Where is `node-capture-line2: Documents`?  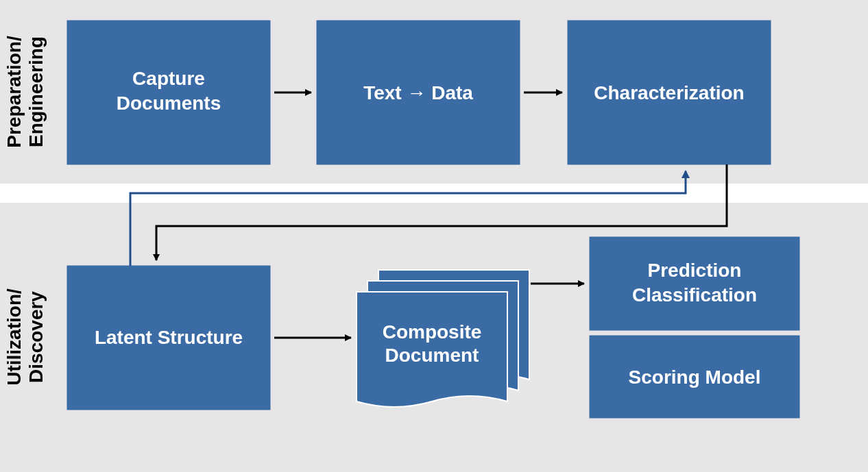 node-capture-line2: Documents is located at coordinates (169, 103).